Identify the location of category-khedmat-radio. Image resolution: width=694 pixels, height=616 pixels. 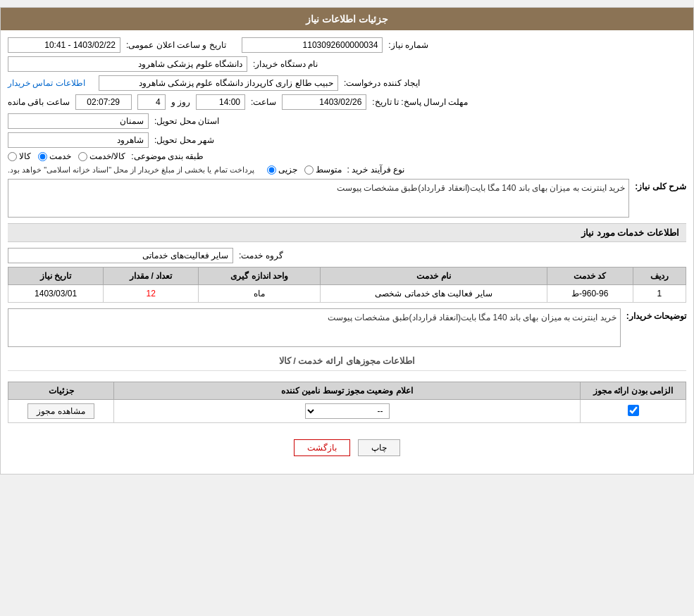
(42, 156).